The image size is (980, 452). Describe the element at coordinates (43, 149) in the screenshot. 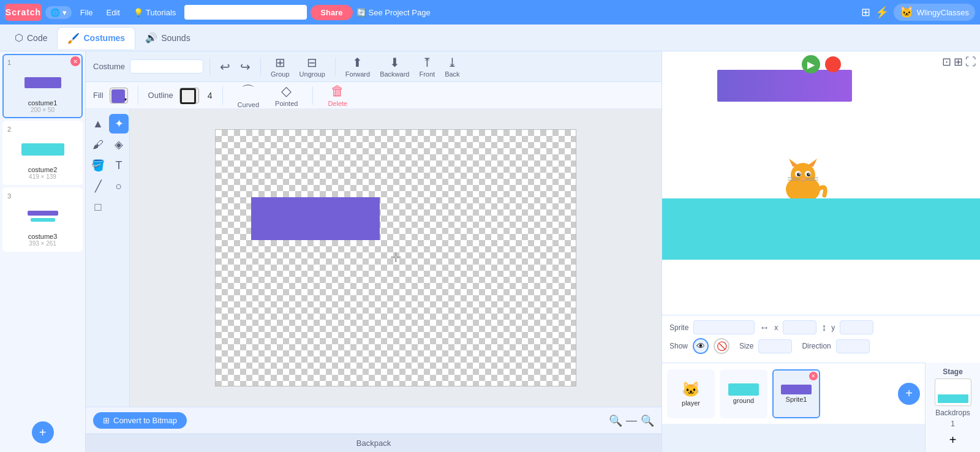

I see `costume-2-preview` at that location.